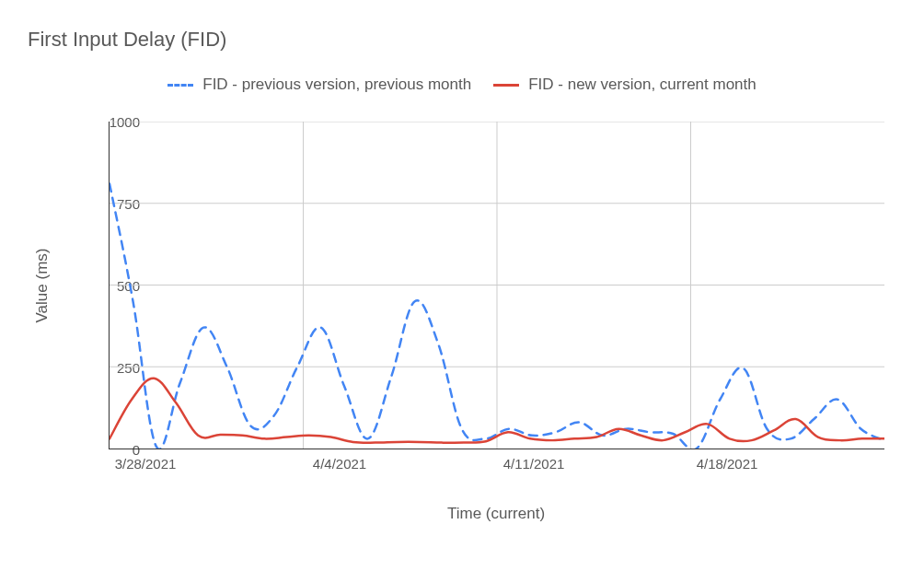 The height and width of the screenshot is (571, 924). What do you see at coordinates (127, 40) in the screenshot?
I see `chart-title: First Input Delay (FID)` at bounding box center [127, 40].